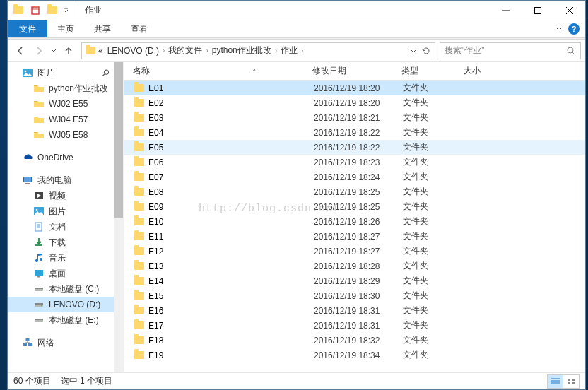 The image size is (588, 390). Describe the element at coordinates (355, 133) in the screenshot. I see `file-row: E042016/12/19 18:22文件夹` at that location.